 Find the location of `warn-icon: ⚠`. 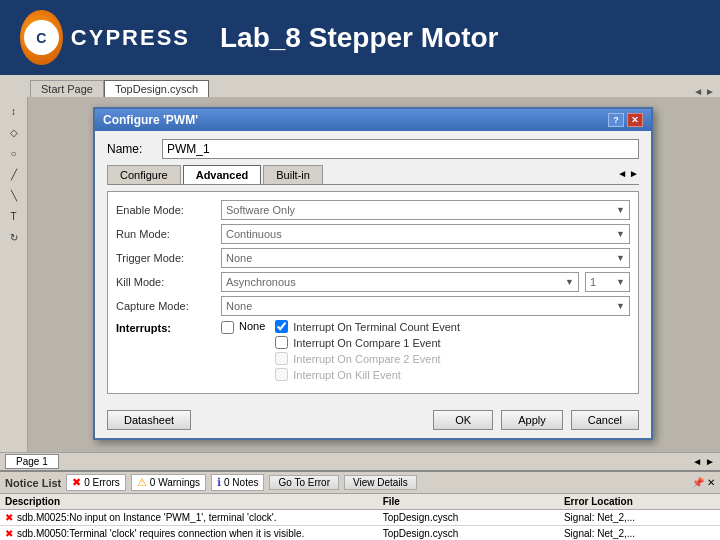

warn-icon: ⚠ is located at coordinates (142, 482).